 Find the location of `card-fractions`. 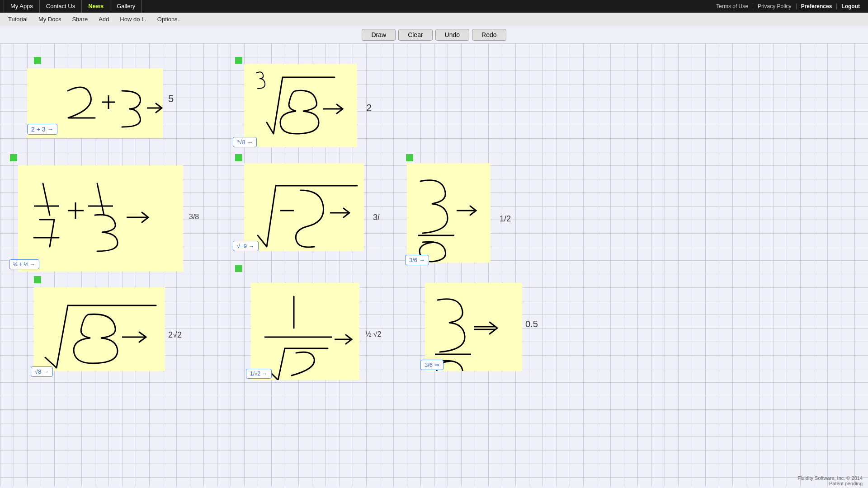

card-fractions is located at coordinates (100, 219).